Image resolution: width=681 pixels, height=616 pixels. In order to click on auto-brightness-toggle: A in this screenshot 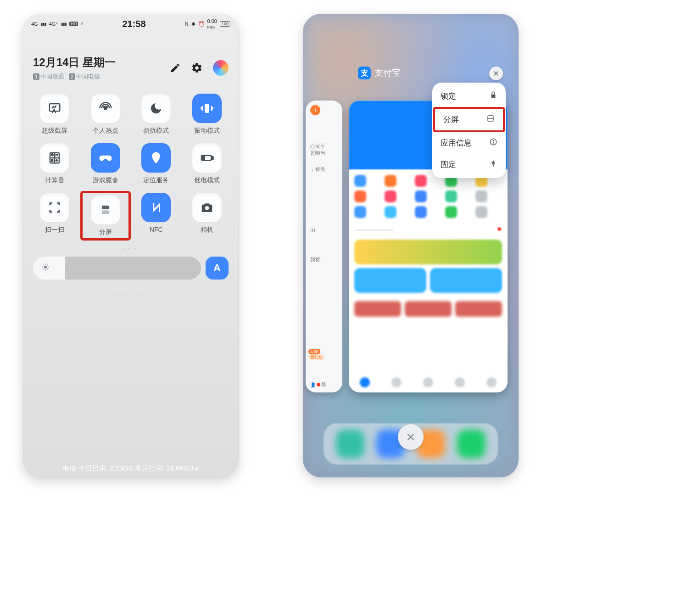, I will do `click(217, 268)`.